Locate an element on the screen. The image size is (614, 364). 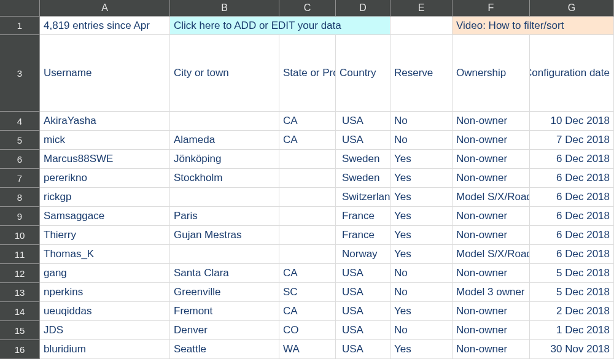
cell-G12: 5 Dec 2018 is located at coordinates (572, 274).